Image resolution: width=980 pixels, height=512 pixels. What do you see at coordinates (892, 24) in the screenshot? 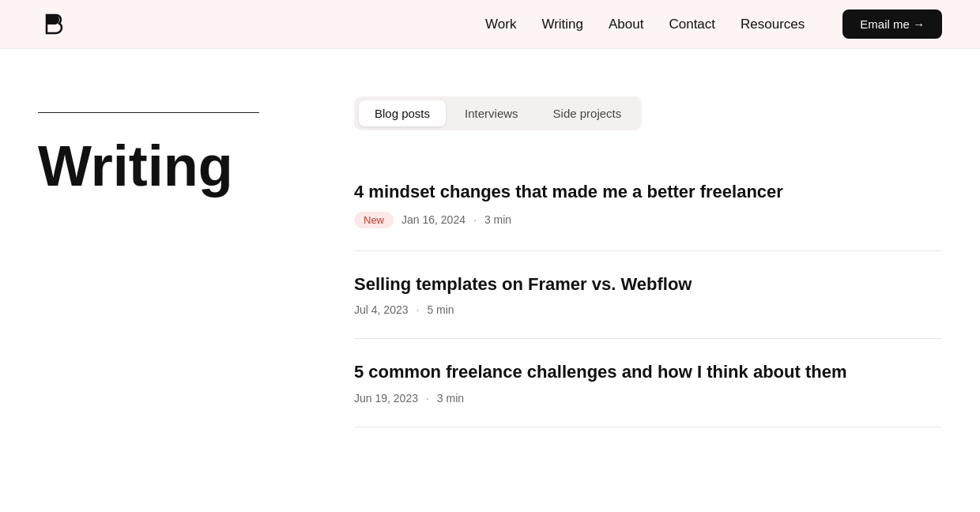
I see `email-button: Email me →` at bounding box center [892, 24].